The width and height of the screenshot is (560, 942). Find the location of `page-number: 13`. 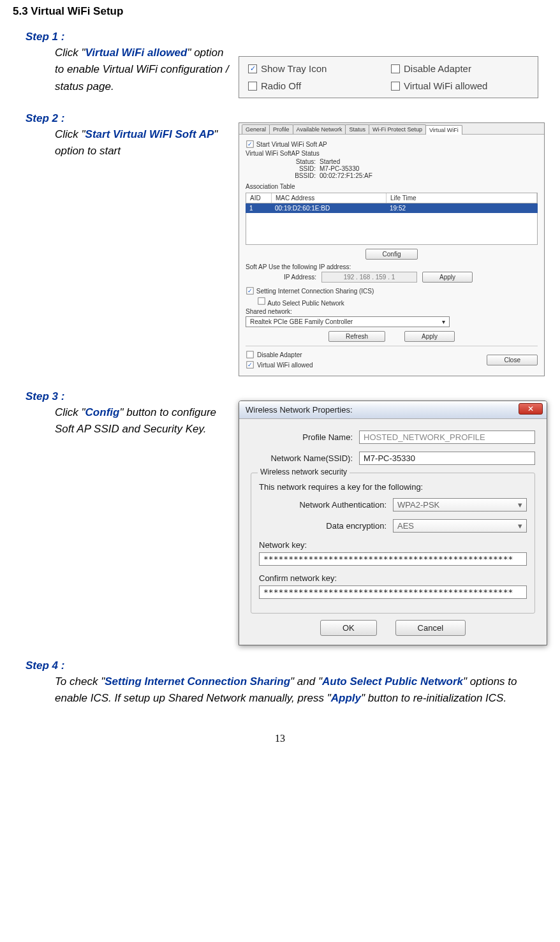

page-number: 13 is located at coordinates (280, 739).